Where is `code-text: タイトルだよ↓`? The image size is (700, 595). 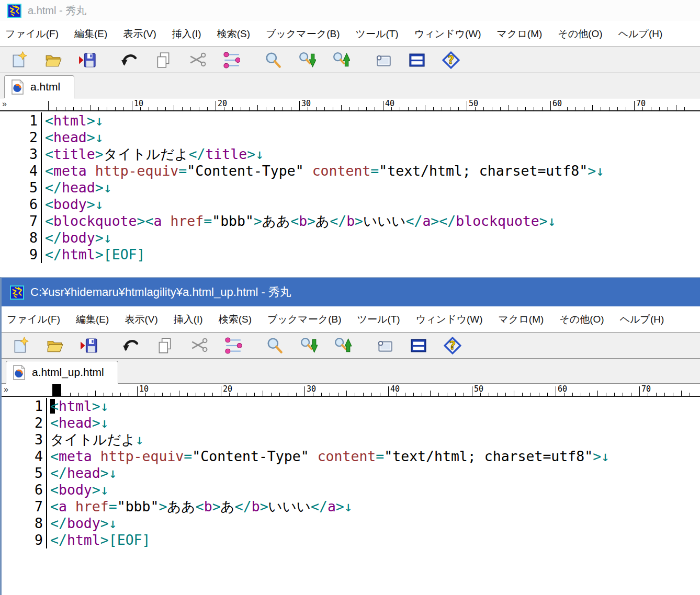 code-text: タイトルだよ↓ is located at coordinates (95, 440).